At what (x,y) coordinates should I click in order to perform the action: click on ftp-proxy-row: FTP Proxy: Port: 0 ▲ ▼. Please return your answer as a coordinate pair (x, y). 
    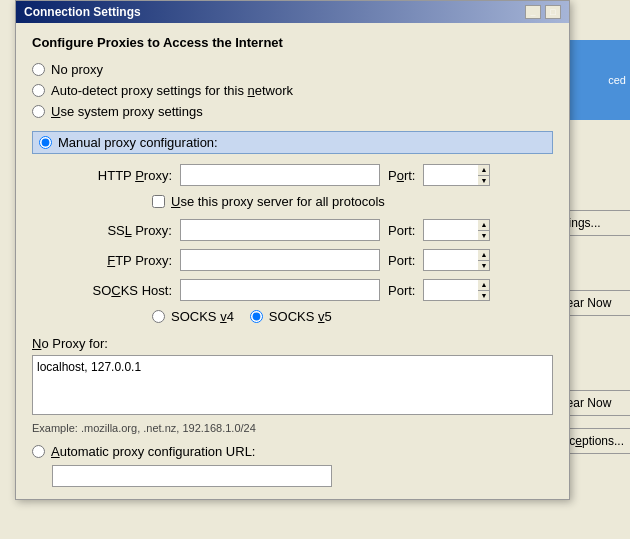
    Looking at the image, I should click on (322, 260).